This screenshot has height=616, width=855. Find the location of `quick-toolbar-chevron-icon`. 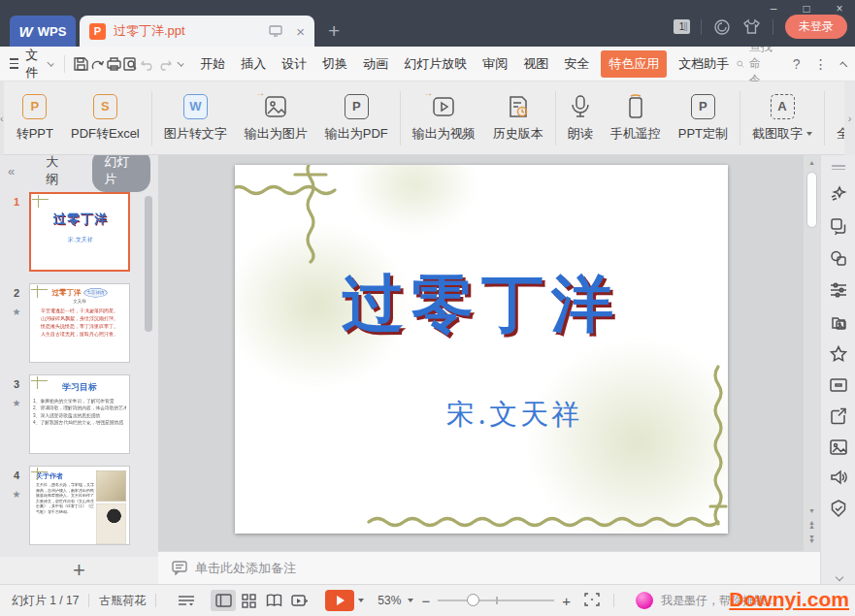

quick-toolbar-chevron-icon is located at coordinates (181, 62).